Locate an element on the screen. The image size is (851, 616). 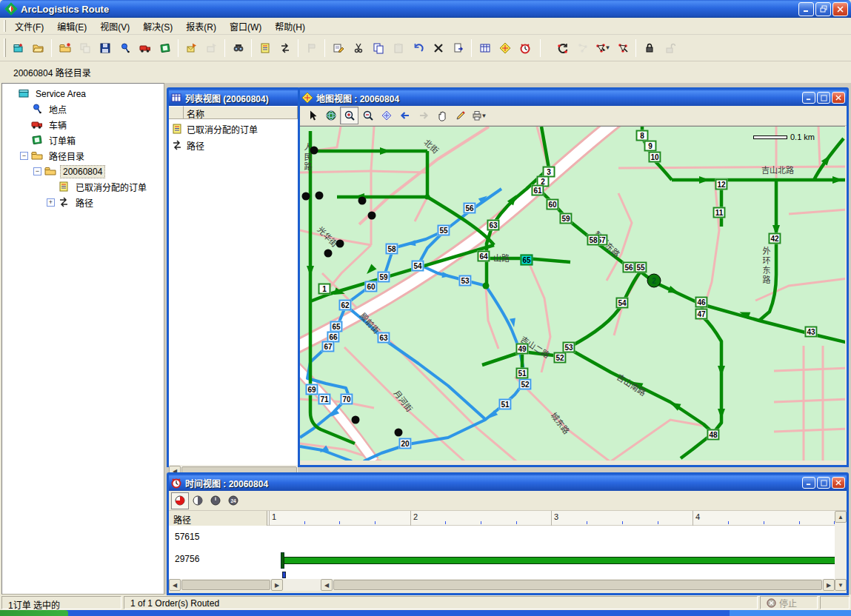
time-maximize-button is located at coordinates (824, 483).